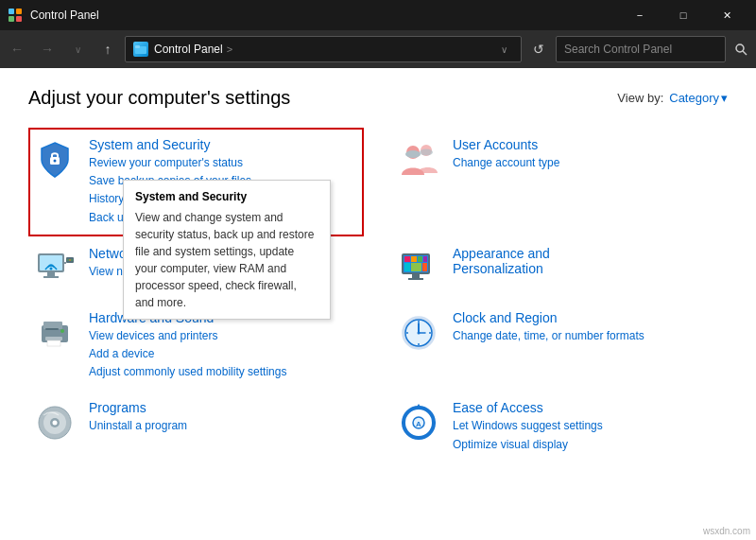 This screenshot has width=756, height=540. What do you see at coordinates (47, 49) in the screenshot?
I see `forward-button: →` at bounding box center [47, 49].